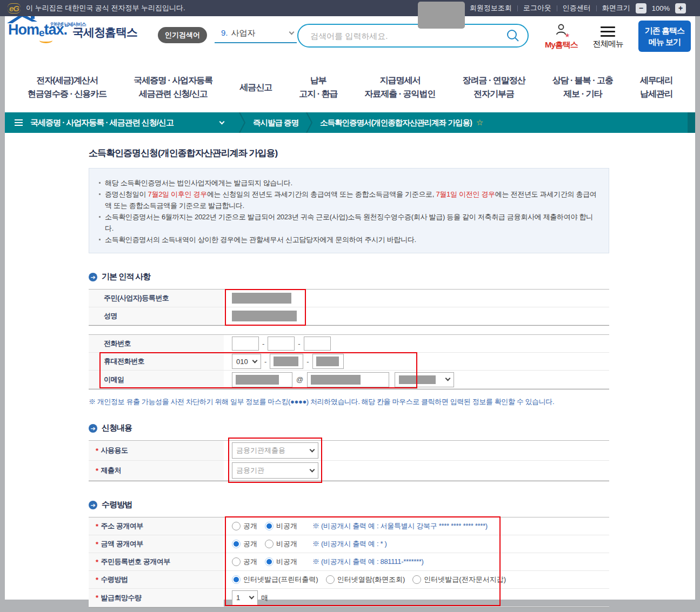 The width and height of the screenshot is (700, 612). Describe the element at coordinates (349, 223) in the screenshot. I see `notice-item: 소득확인증명서는 6월까지는 2022년 기준으로 발급되어 2023년 귀속 …` at that location.